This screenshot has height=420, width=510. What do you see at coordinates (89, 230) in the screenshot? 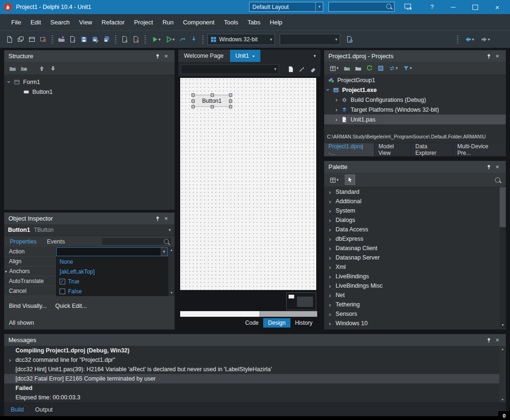
I see `component-selector: Button1 TButton ▾` at bounding box center [89, 230].